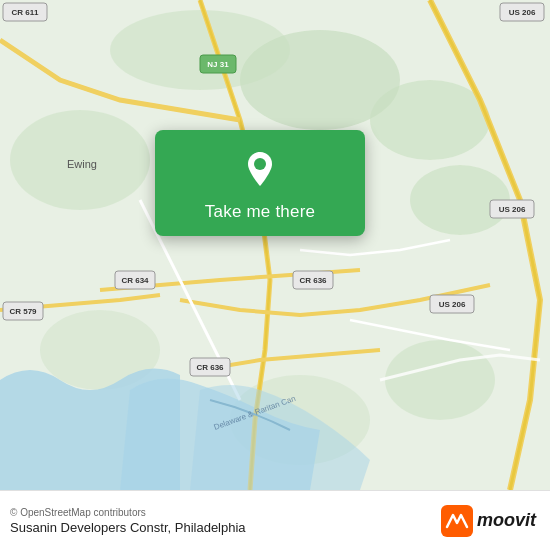  Describe the element at coordinates (260, 170) in the screenshot. I see `location-pin-icon` at that location.